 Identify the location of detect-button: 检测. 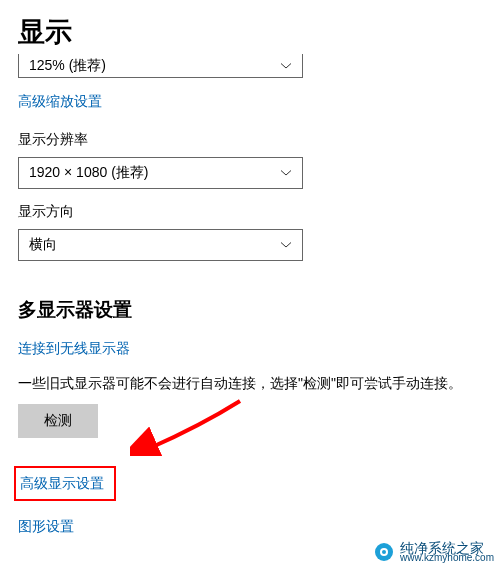
(58, 421).